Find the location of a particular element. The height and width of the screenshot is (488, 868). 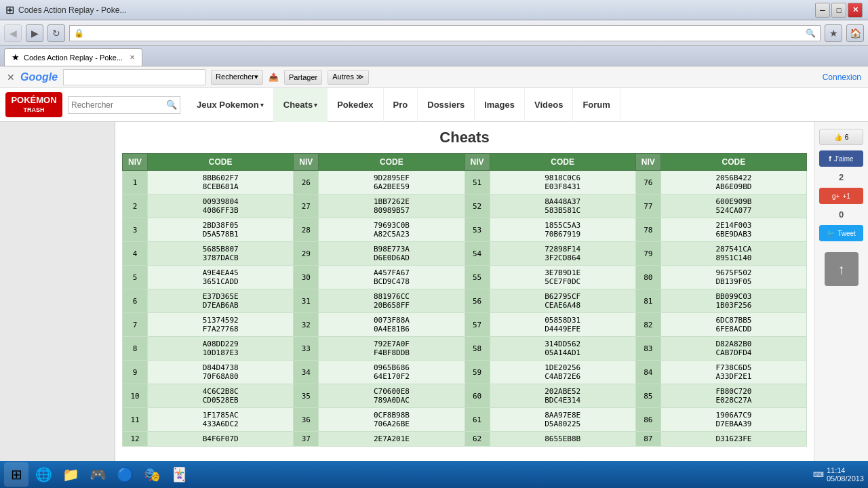

niv-cell: 5 is located at coordinates (136, 278).